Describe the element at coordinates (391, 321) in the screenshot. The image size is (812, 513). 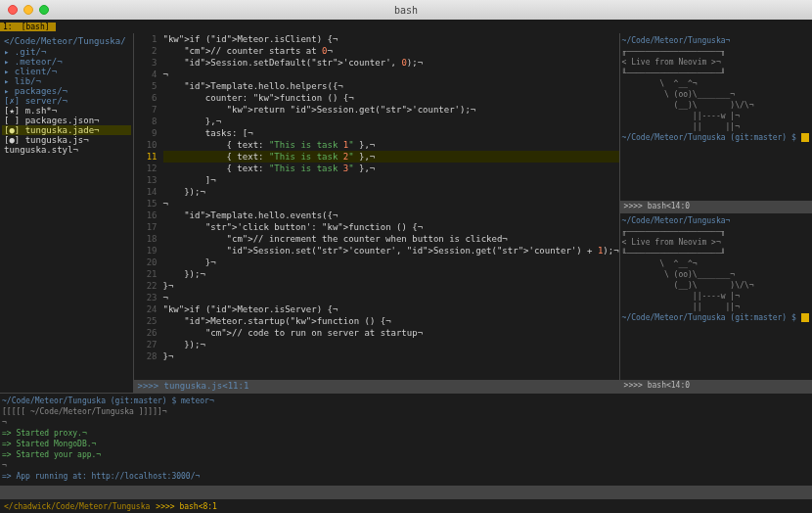
I see `code-line: "id">Meteor.startup("kw">function () {¬` at that location.